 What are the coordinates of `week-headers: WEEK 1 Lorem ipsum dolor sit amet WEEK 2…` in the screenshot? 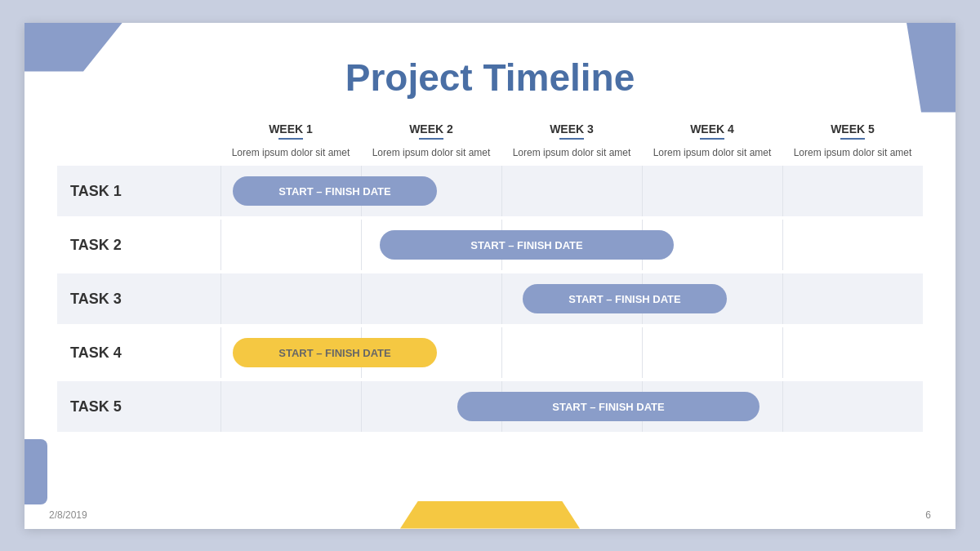 It's located at (490, 144).